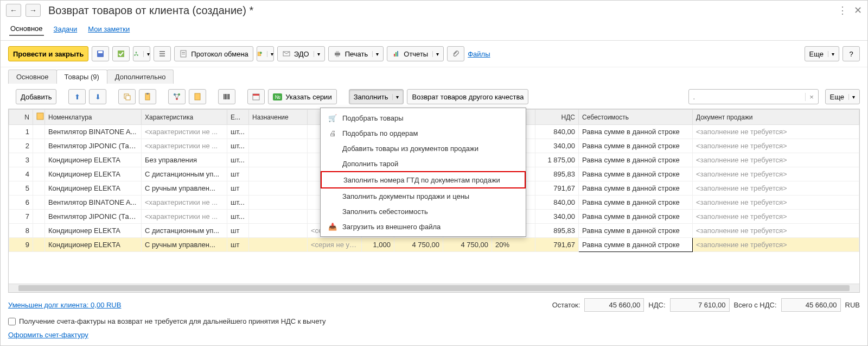 This screenshot has width=868, height=346. What do you see at coordinates (33, 77) in the screenshot?
I see `section-tab-main: Основное` at bounding box center [33, 77].